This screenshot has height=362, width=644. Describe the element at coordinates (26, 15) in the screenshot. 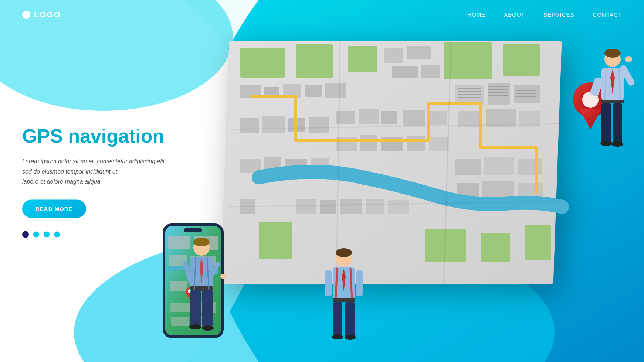

I see `logo-dot-icon` at that location.